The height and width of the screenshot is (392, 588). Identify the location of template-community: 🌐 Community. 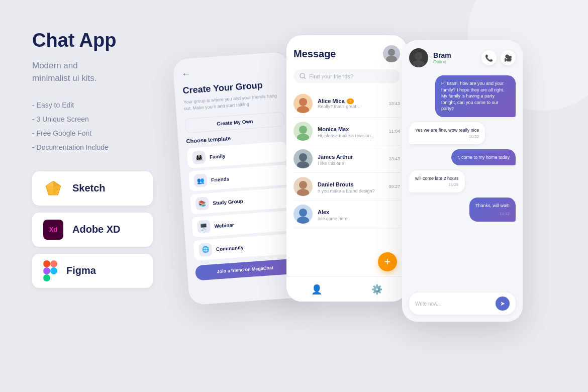
(243, 247).